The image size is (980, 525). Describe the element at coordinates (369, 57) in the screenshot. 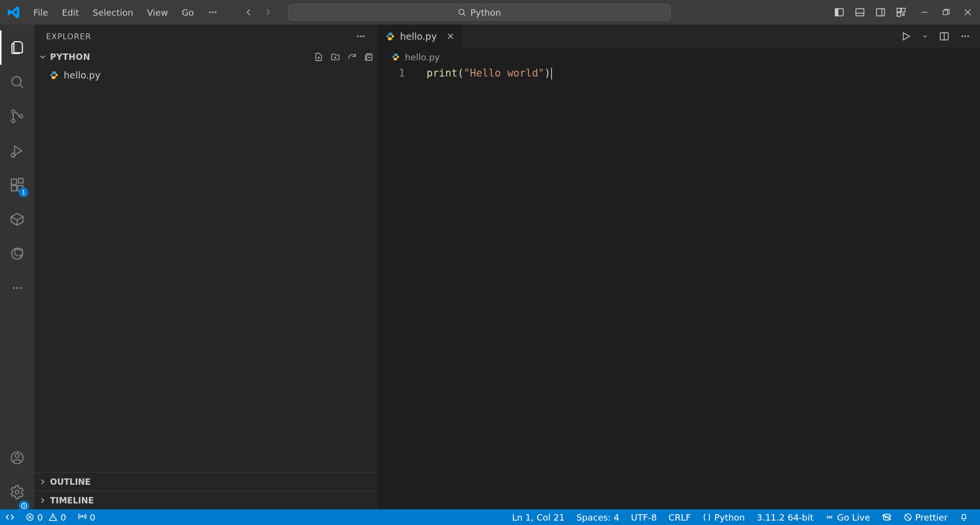

I see `collapse-all-icon` at that location.